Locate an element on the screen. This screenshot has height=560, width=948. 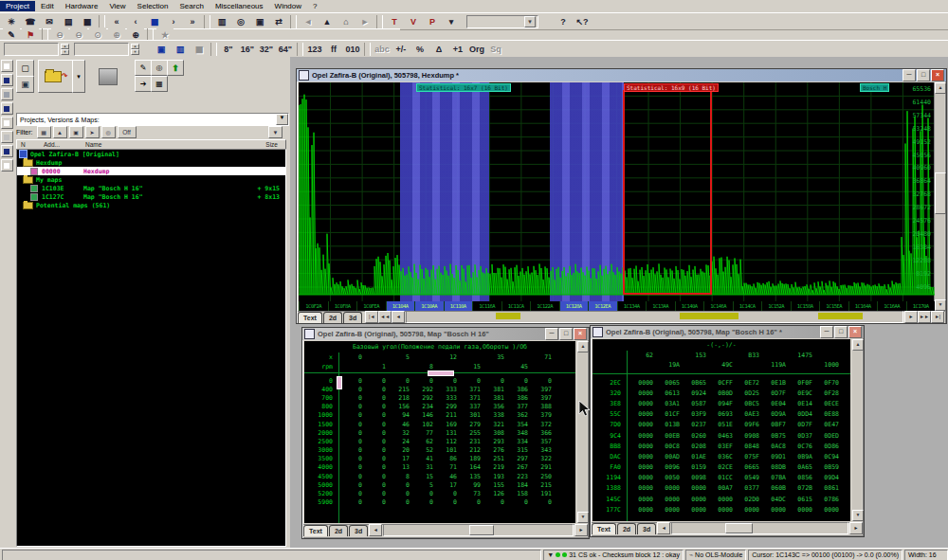
map-cell: 0908 is located at coordinates (746, 436).